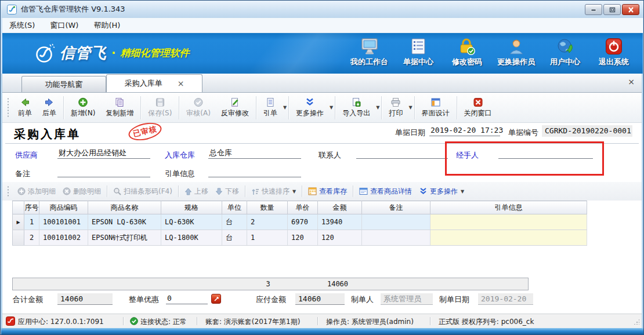 The width and height of the screenshot is (644, 335). I want to click on menu-system: 系统(S), so click(22, 26).